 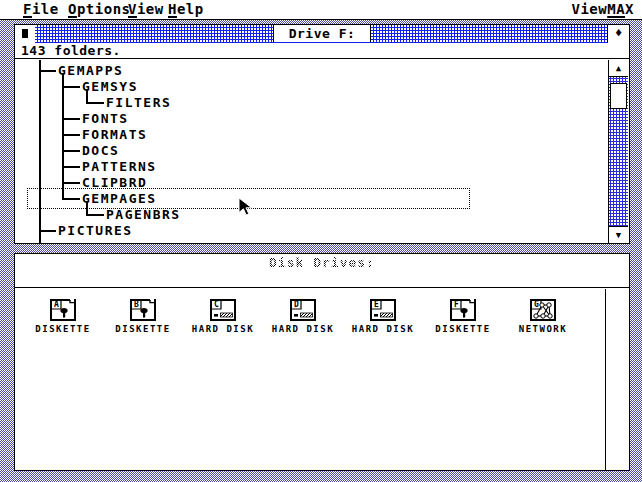 What do you see at coordinates (618, 234) in the screenshot?
I see `scroll-down-button: ▼` at bounding box center [618, 234].